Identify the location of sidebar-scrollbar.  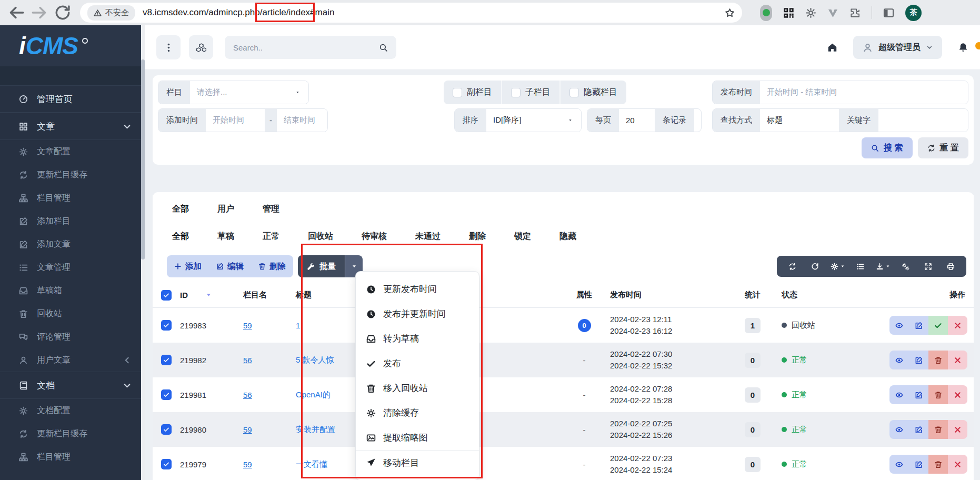
(143, 253).